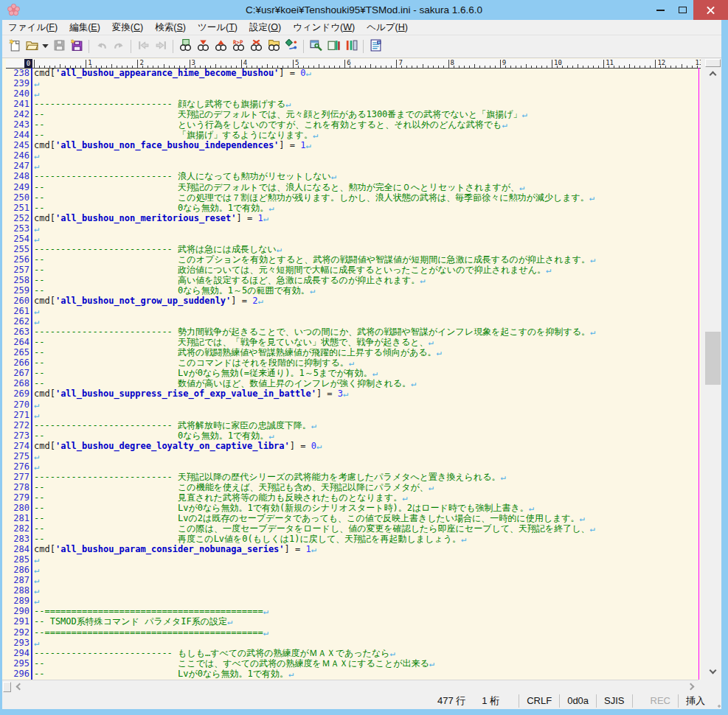 This screenshot has height=715, width=728. I want to click on save-as-button, so click(77, 47).